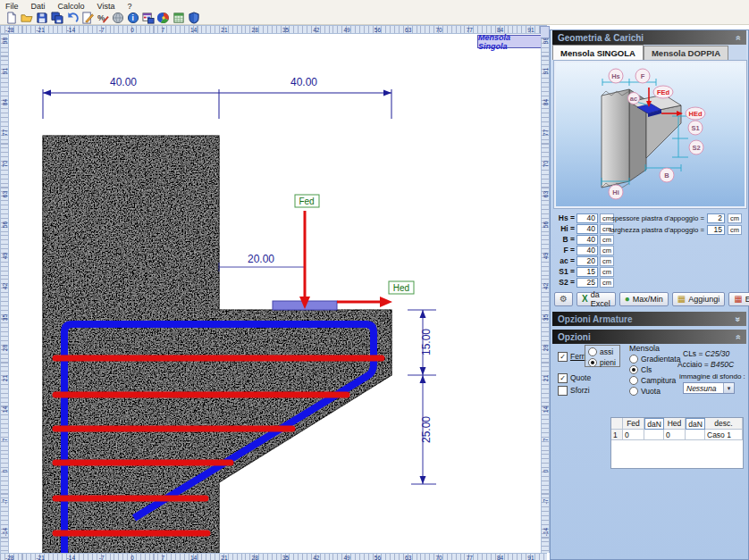  I want to click on dim-offset: 20.00, so click(261, 259).